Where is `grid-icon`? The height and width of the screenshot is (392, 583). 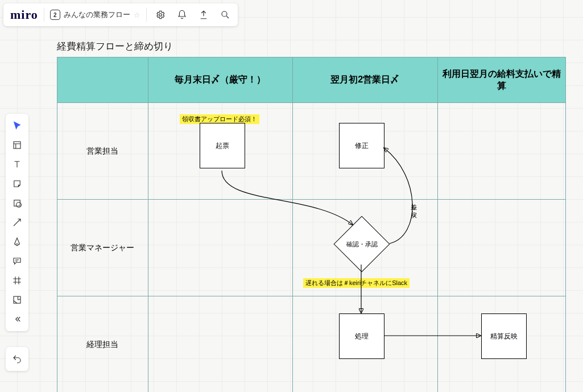 grid-icon is located at coordinates (17, 280).